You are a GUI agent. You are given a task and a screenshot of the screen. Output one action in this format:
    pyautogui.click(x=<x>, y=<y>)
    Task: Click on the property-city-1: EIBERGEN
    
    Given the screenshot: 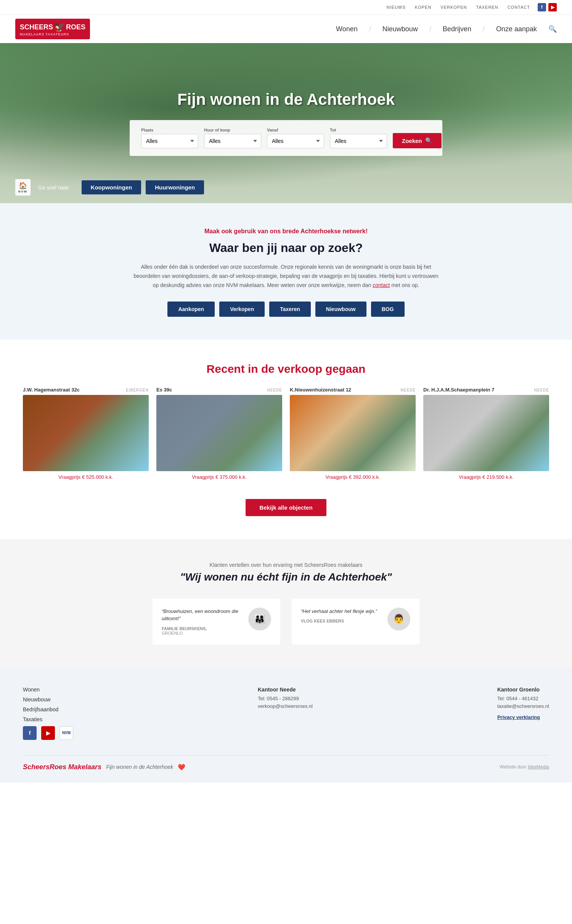 What is the action you would take?
    pyautogui.click(x=137, y=390)
    